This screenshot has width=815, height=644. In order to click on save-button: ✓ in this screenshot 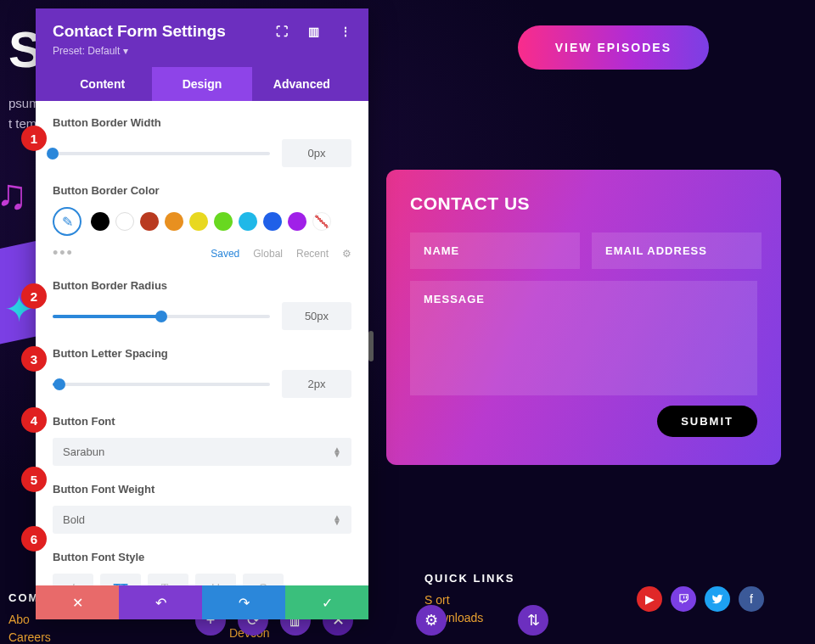, I will do `click(327, 602)`.